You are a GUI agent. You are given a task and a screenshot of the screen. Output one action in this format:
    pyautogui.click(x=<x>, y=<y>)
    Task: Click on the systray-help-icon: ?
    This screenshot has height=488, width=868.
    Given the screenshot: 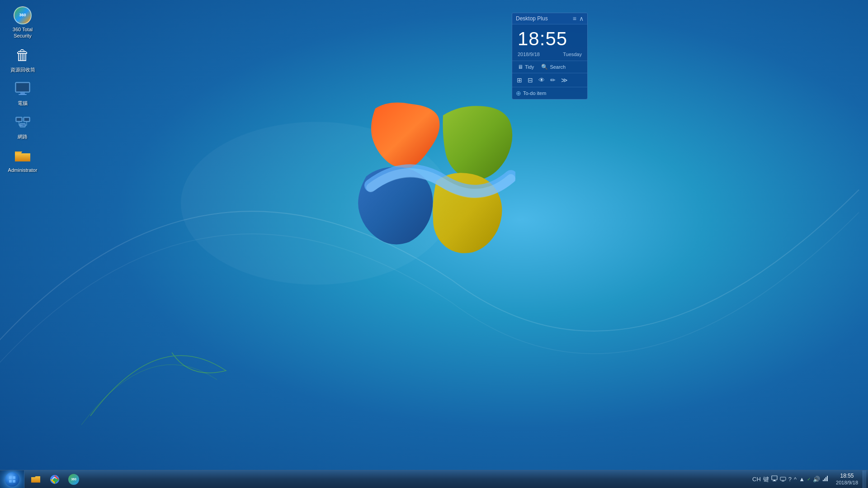 What is the action you would take?
    pyautogui.click(x=790, y=479)
    